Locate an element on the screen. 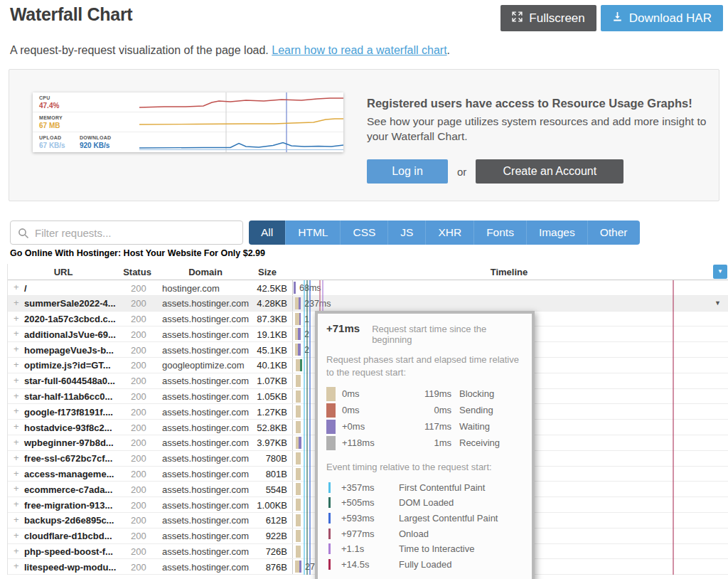 The height and width of the screenshot is (579, 728). url-cell: wpbeginner-97b8d... is located at coordinates (69, 442).